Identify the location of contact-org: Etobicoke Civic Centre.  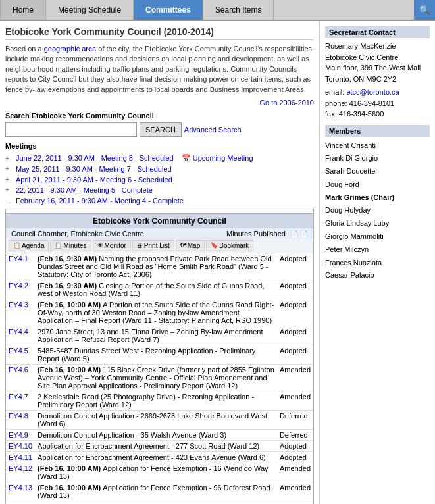
(378, 58).